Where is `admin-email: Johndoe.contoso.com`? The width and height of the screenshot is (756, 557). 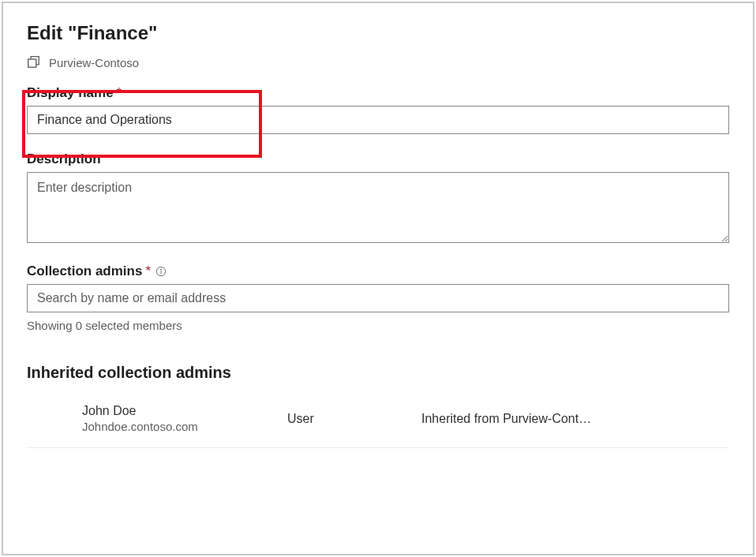
admin-email: Johndoe.contoso.com is located at coordinates (185, 426).